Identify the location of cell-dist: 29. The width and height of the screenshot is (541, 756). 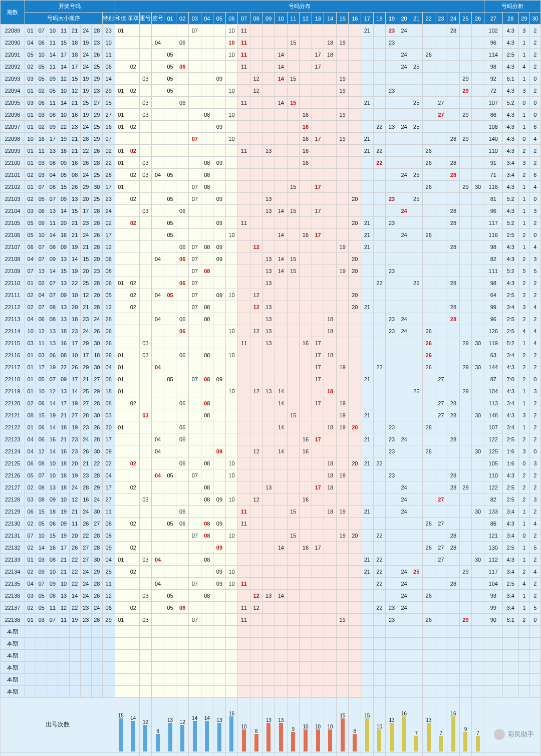
(466, 187).